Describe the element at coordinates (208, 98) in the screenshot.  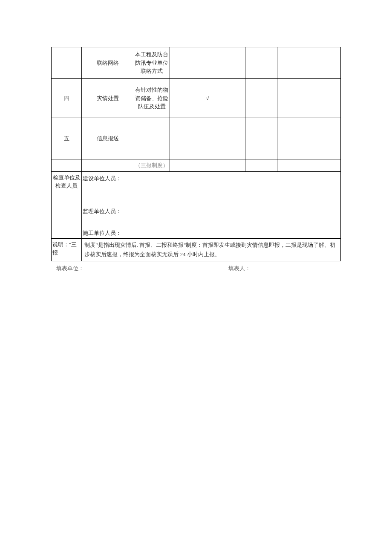
I see `cell-r2-c4: √` at that location.